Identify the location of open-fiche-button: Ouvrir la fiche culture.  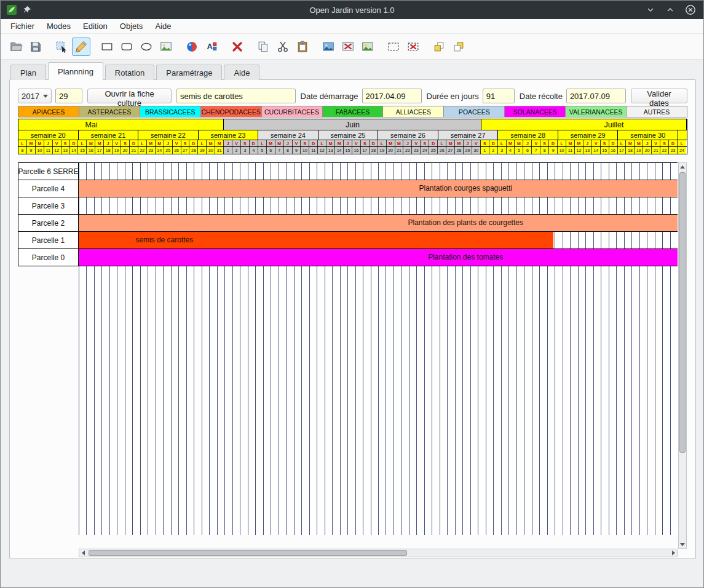
(129, 96).